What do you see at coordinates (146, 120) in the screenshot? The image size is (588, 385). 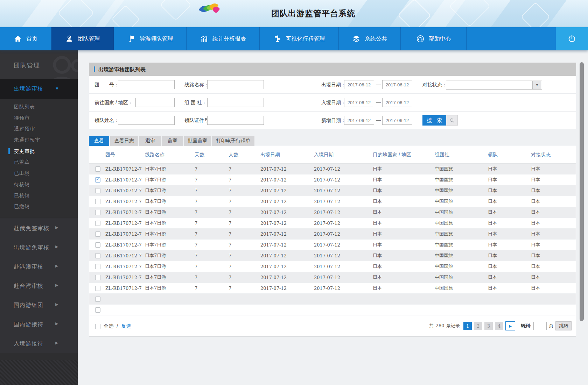 I see `leader-name-input` at bounding box center [146, 120].